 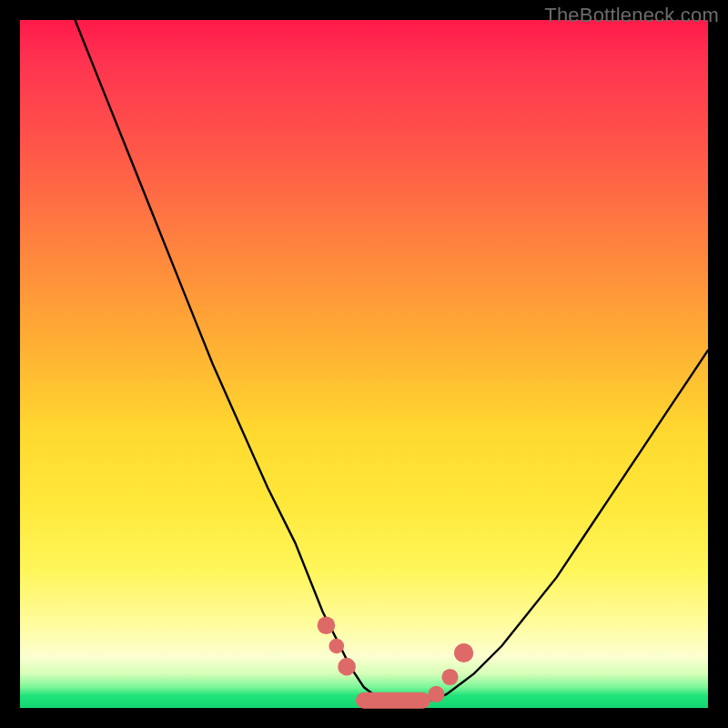 I want to click on dot-right-mid, so click(x=450, y=677).